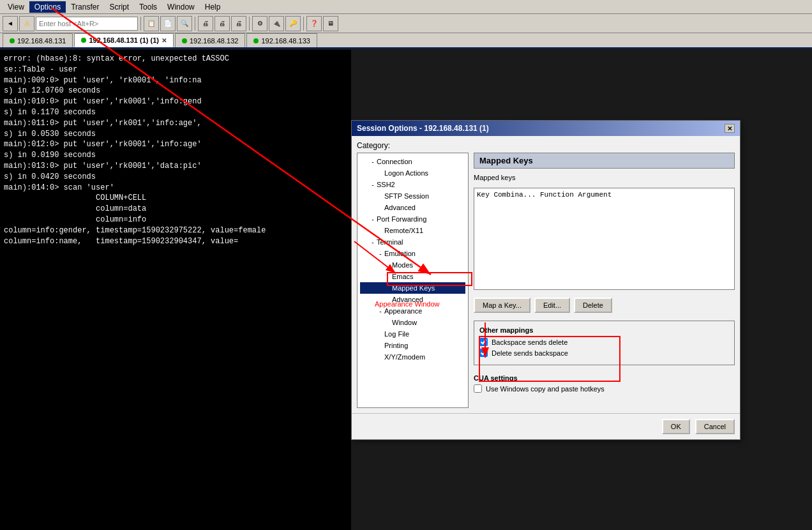 This screenshot has width=812, height=530. What do you see at coordinates (176, 178) in the screenshot?
I see `terminal-line-18: s) in 0.0420 seconds` at bounding box center [176, 178].